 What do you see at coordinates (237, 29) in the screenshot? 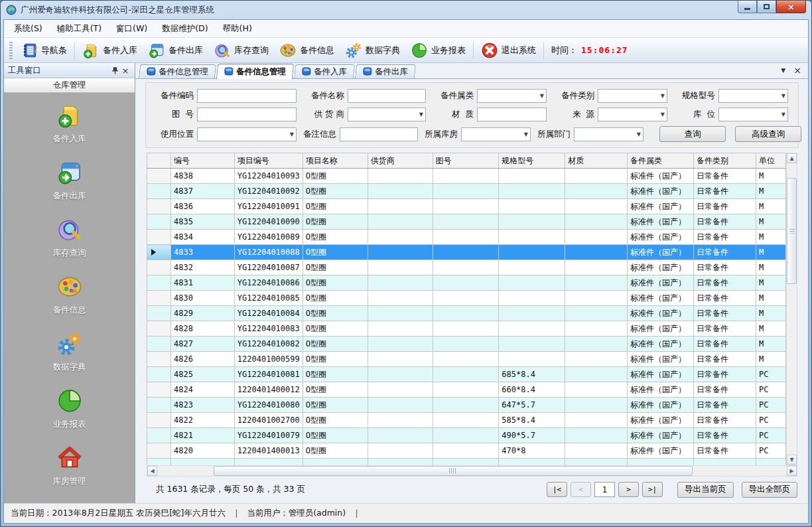
I see `menu-item-4: 帮助(H)` at bounding box center [237, 29].